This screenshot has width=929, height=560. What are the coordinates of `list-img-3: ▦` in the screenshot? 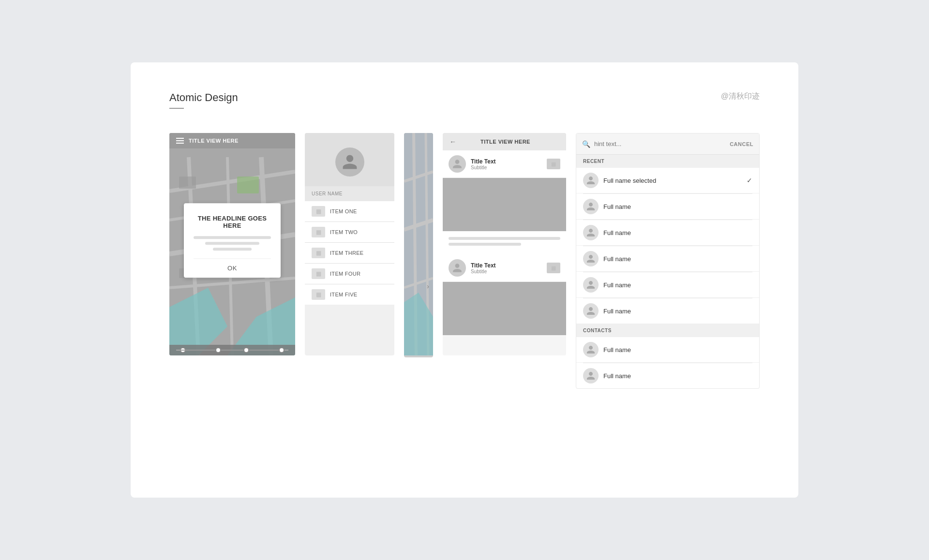 It's located at (318, 253).